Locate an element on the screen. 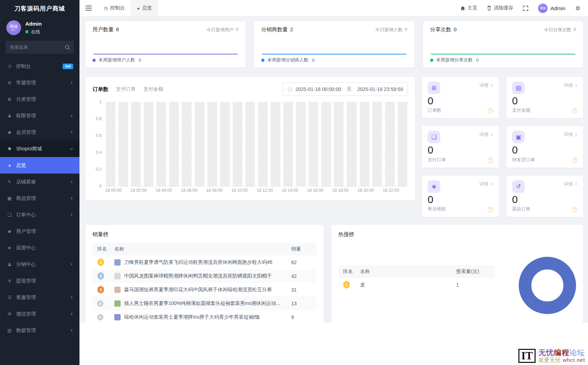 The height and width of the screenshot is (365, 588). home-button: 主页 is located at coordinates (469, 8).